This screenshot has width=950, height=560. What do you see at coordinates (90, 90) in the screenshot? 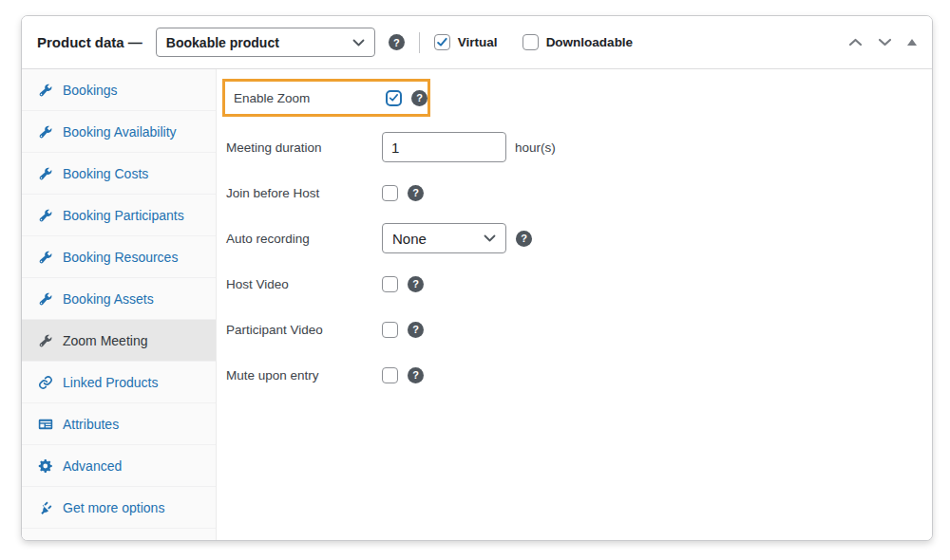
I see `tab-label: Bookings` at bounding box center [90, 90].